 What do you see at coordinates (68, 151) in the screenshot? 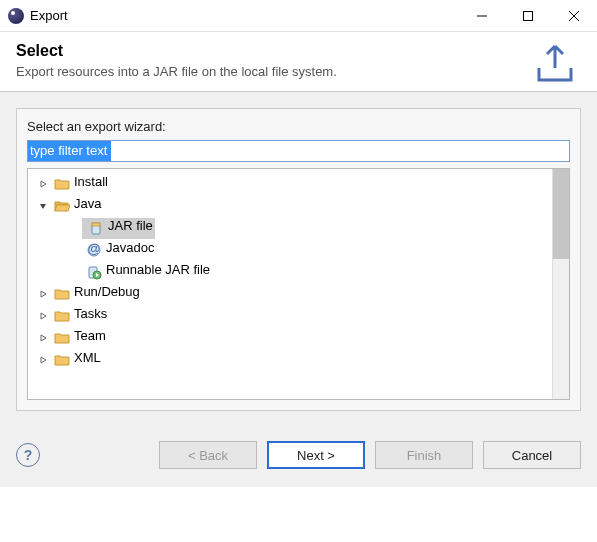
I see `filter-placeholder: type filter text` at bounding box center [68, 151].